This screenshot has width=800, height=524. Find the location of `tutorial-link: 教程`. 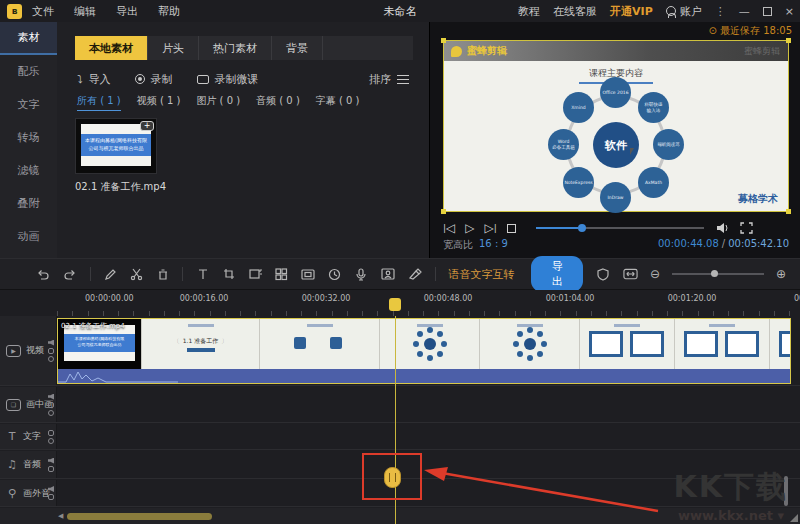

tutorial-link: 教程 is located at coordinates (529, 12).